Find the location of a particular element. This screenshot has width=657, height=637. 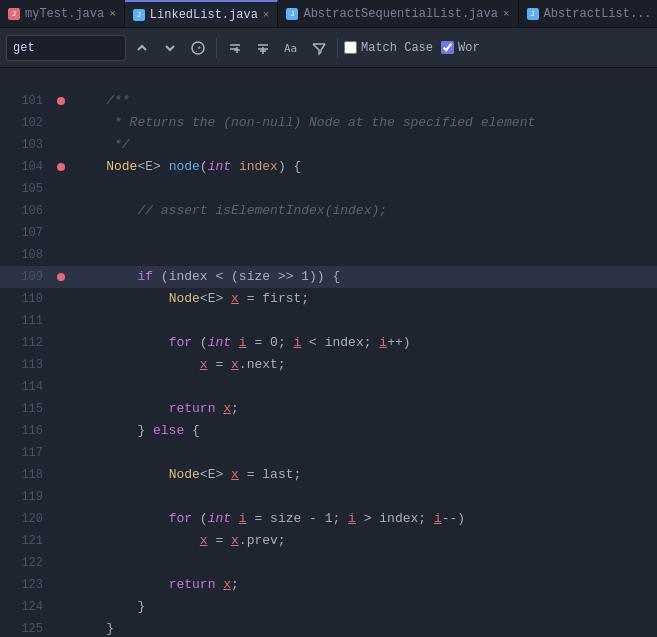

line-102: 102 * Returns the (non-null) Node at the… is located at coordinates (328, 123).